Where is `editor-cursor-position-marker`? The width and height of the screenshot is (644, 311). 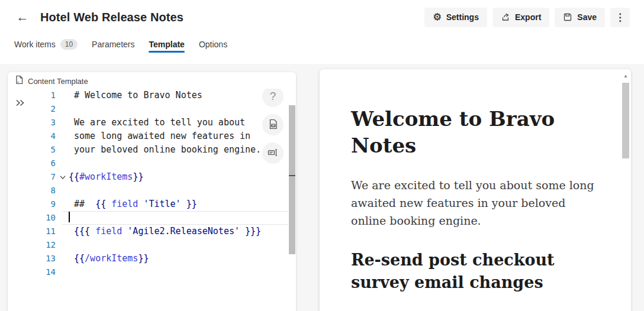
editor-cursor-position-marker is located at coordinates (292, 176).